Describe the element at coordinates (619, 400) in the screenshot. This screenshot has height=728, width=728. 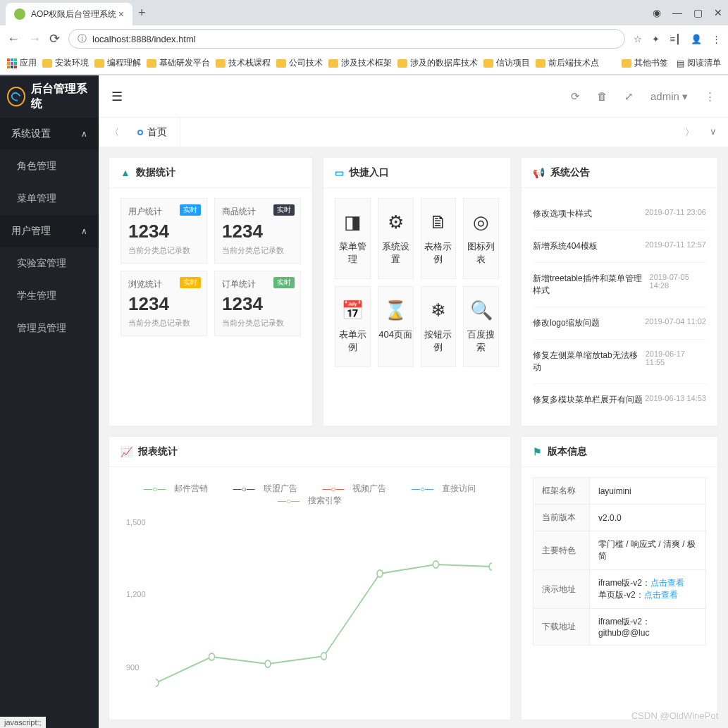
I see `notice-row: 修复多模块菜单栏展开有问题 2019-06-13 14:53` at that location.